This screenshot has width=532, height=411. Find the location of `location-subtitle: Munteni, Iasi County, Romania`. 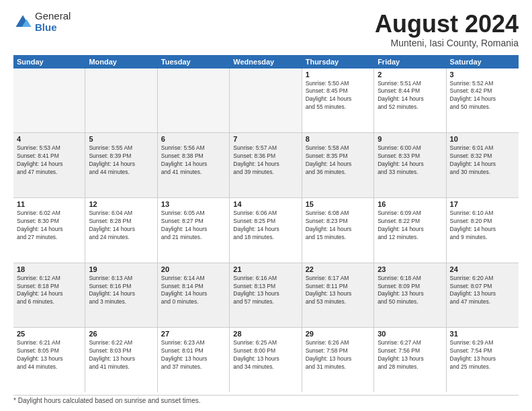

location-subtitle: Munteni, Iasi County, Romania is located at coordinates (447, 43).